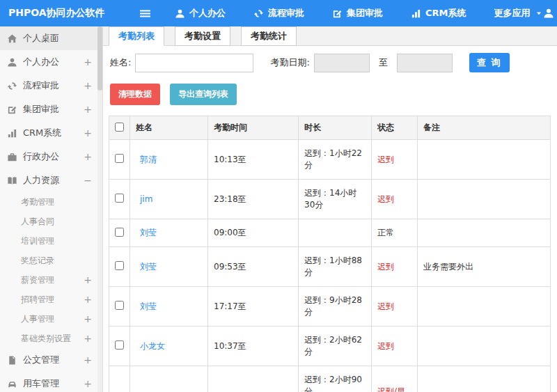 The image size is (557, 392). I want to click on menu-toggle-icon, so click(145, 14).